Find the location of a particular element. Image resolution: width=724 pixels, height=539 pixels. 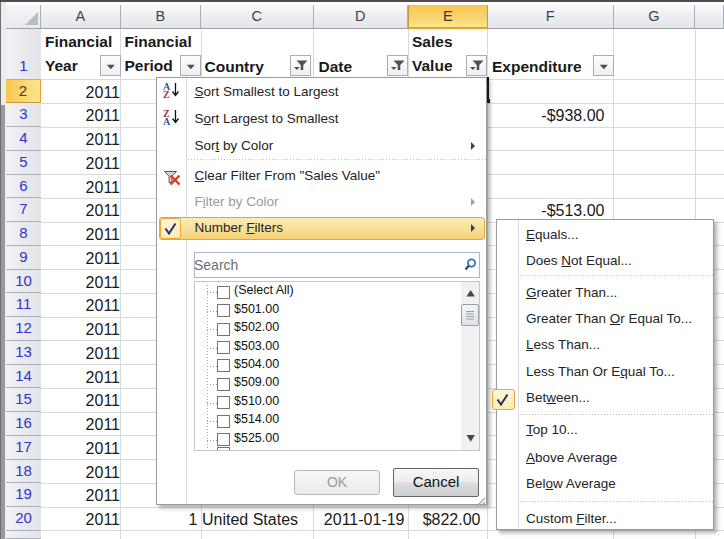

svg-text: A is located at coordinates (167, 122).